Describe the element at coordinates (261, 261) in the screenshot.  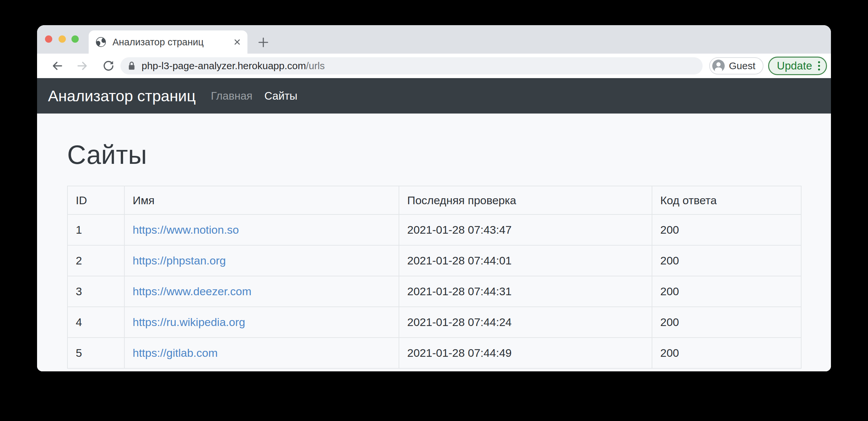
I see `cell-name: https://phpstan.org` at that location.